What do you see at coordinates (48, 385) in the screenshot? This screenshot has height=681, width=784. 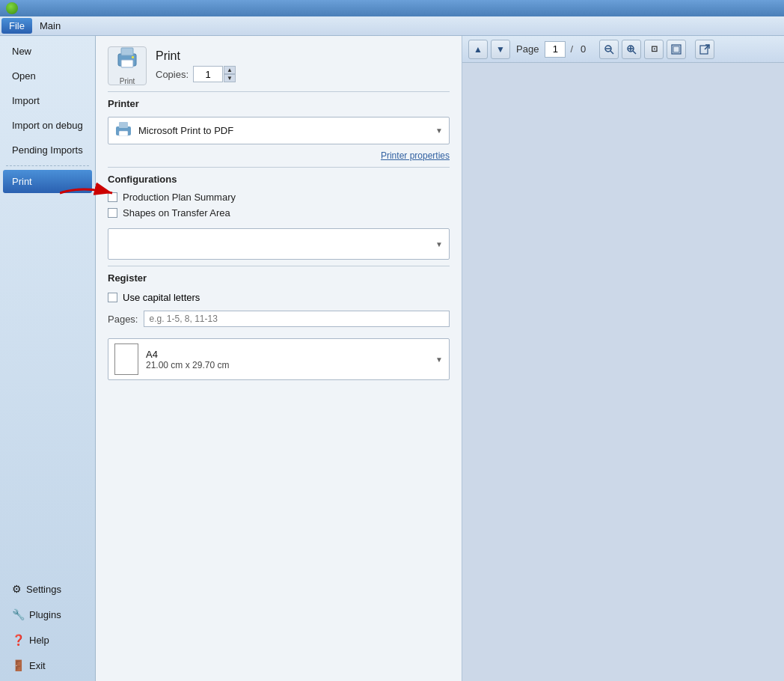 I see `sidebar-spacer` at bounding box center [48, 385].